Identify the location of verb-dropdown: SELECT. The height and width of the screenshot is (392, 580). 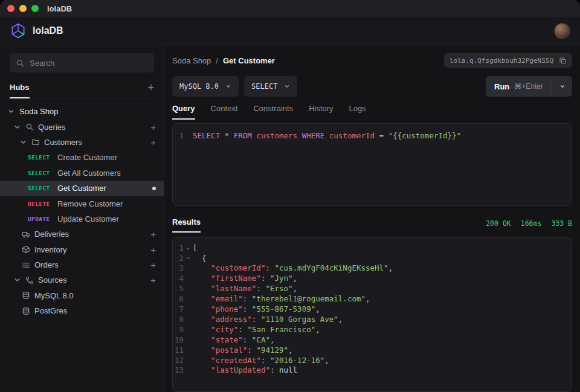
(271, 86).